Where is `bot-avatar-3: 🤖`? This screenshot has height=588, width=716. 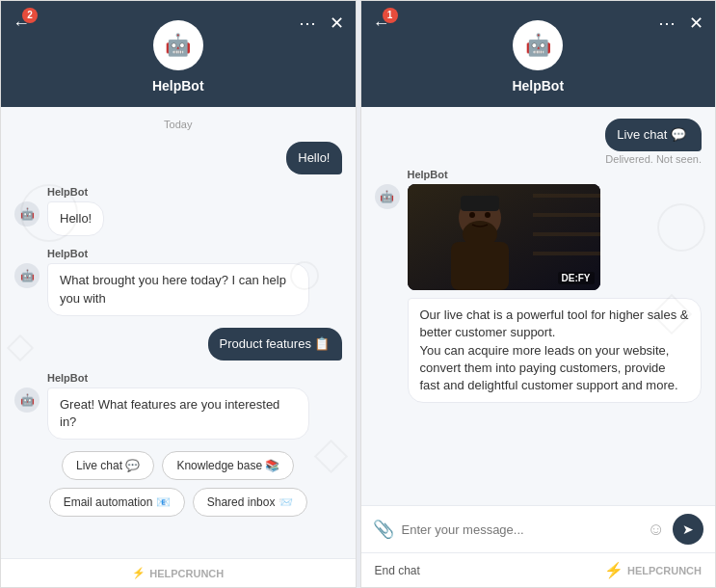 bot-avatar-3: 🤖 is located at coordinates (27, 400).